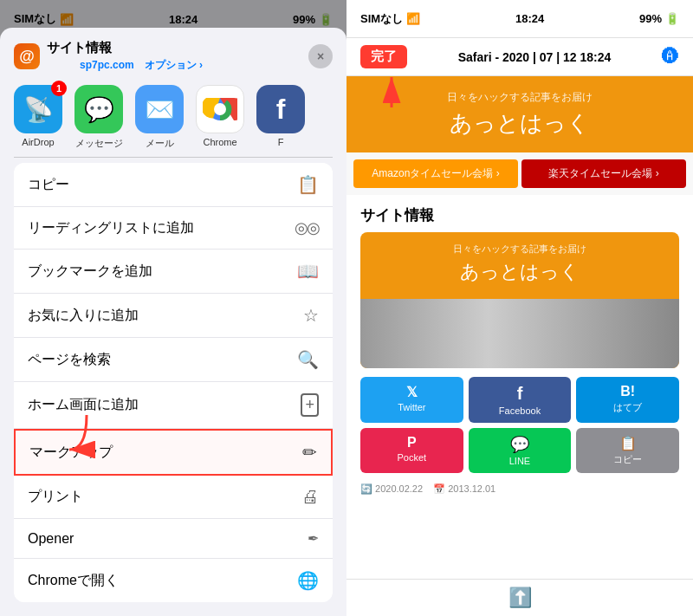  Describe the element at coordinates (220, 118) in the screenshot. I see `app-icon-chrome: Chrome` at that location.